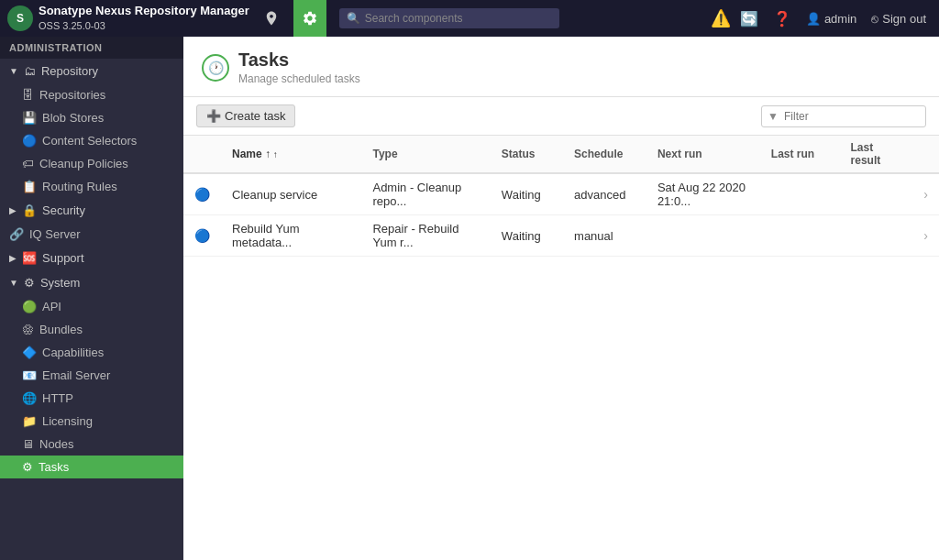  I want to click on content-selectors-icon: 🔵, so click(29, 141).